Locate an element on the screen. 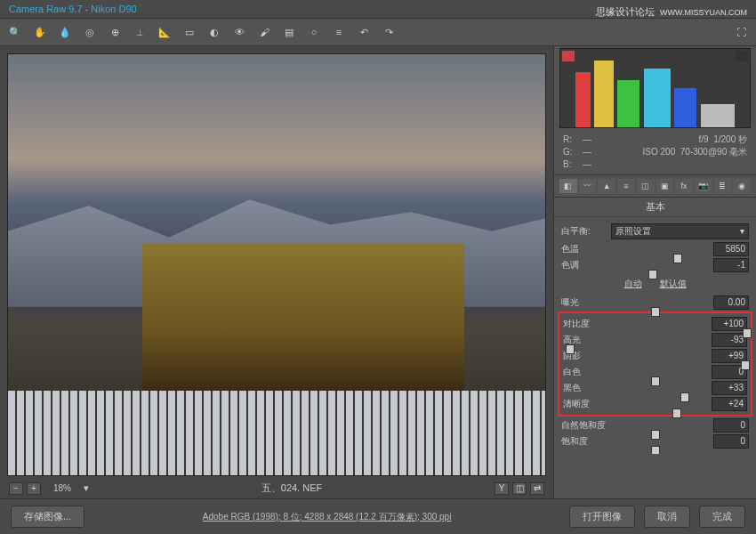 This screenshot has width=756, height=534. histogram is located at coordinates (655, 88).